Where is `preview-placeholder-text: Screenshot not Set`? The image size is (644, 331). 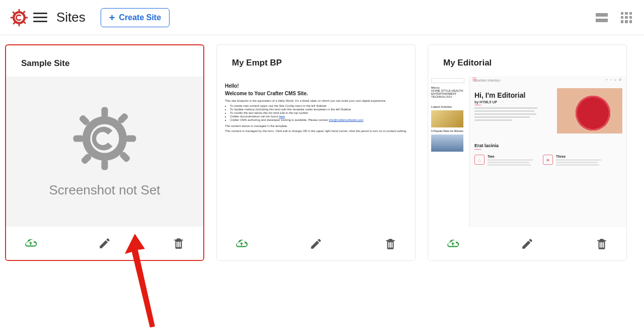
preview-placeholder-text: Screenshot not Set is located at coordinates (105, 190).